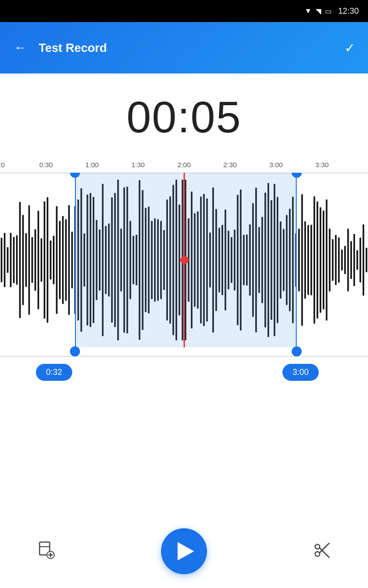 The height and width of the screenshot is (588, 368). What do you see at coordinates (184, 48) in the screenshot?
I see `app-bar: ← Test Record ✓` at bounding box center [184, 48].